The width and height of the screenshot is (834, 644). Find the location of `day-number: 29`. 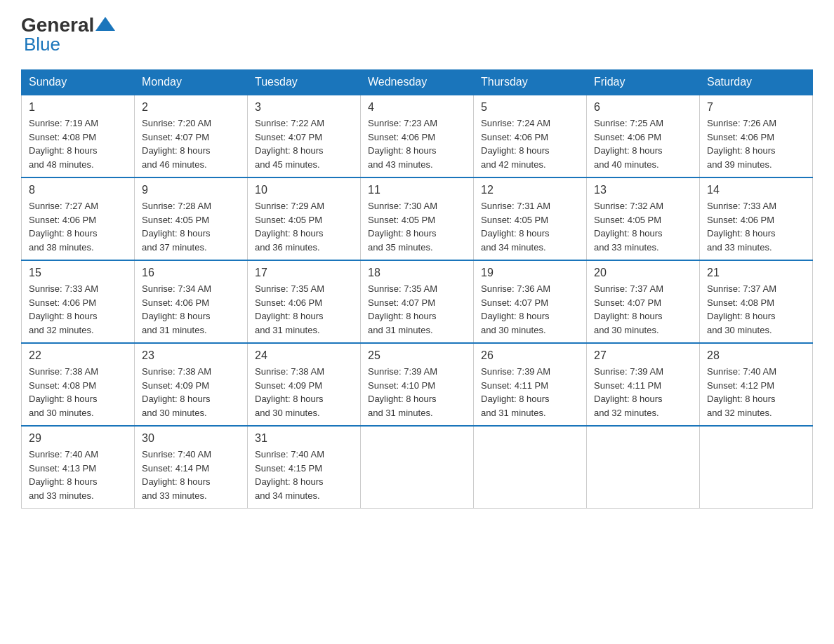

day-number: 29 is located at coordinates (78, 438).